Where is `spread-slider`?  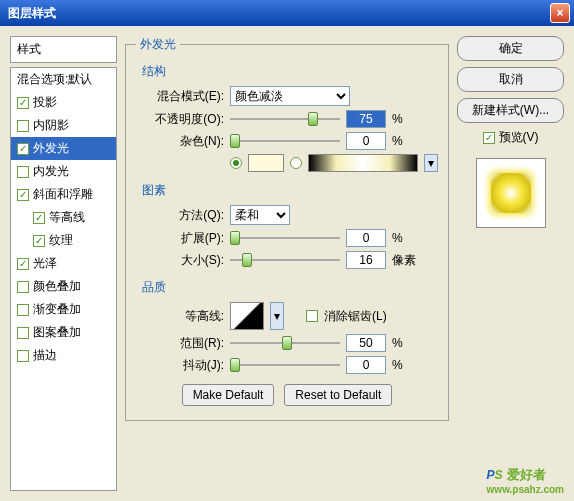 spread-slider is located at coordinates (285, 238).